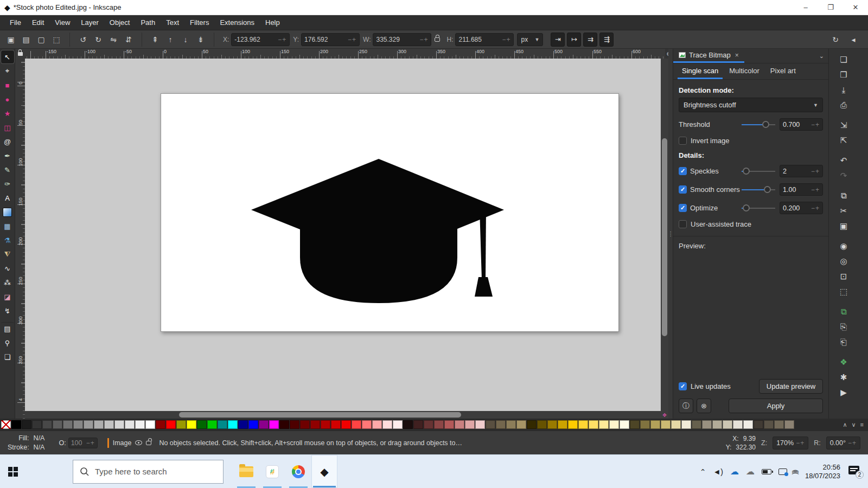  What do you see at coordinates (246, 472) in the screenshot?
I see `taskbar-file-explorer` at bounding box center [246, 472].